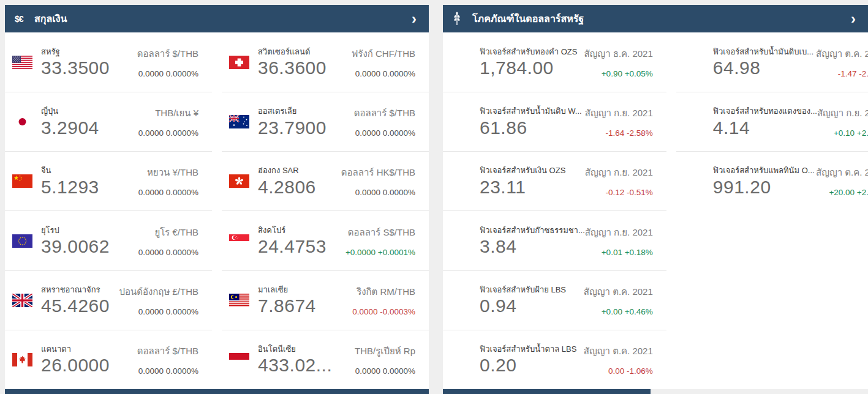 The height and width of the screenshot is (394, 868). I want to click on currency-item: ฮ่องกง SAR4.2806ดอลลาร์ HK$/THB0.0000 0.…, so click(325, 181).